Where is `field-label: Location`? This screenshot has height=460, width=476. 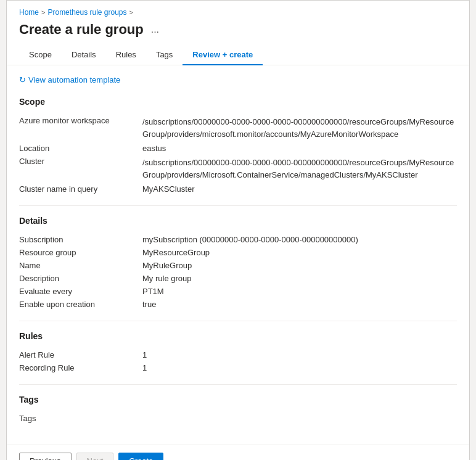 field-label: Location is located at coordinates (81, 148).